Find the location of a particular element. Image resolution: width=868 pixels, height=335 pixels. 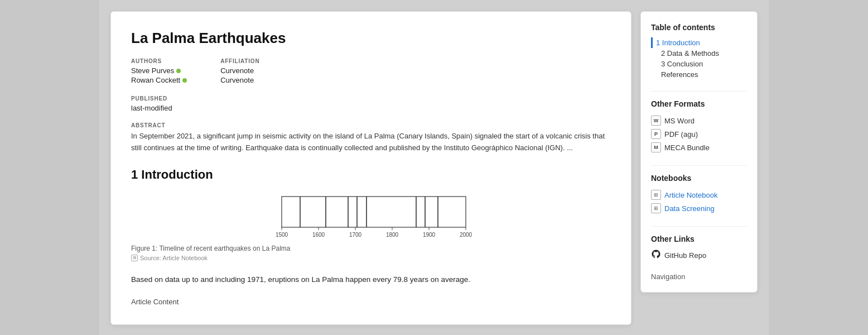

notebook-screening-icon: ⊞ is located at coordinates (656, 208).